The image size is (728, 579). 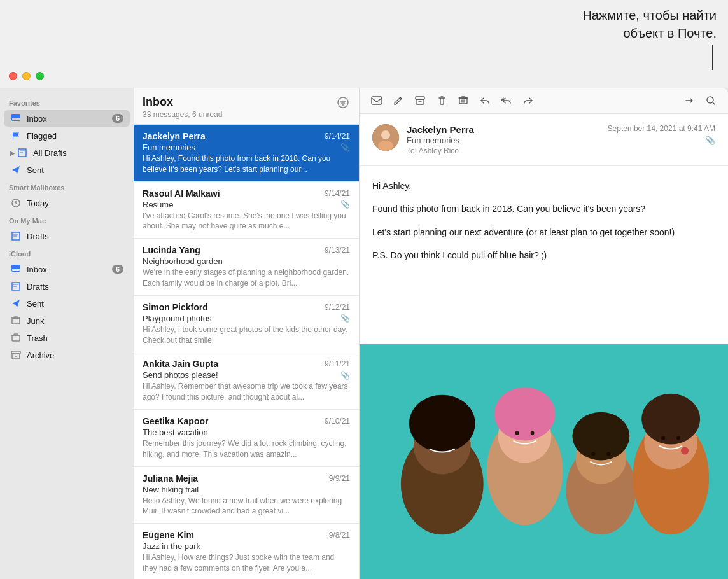 I want to click on sidebar-item-fav-inbox-label: Inbox, so click(x=69, y=118).